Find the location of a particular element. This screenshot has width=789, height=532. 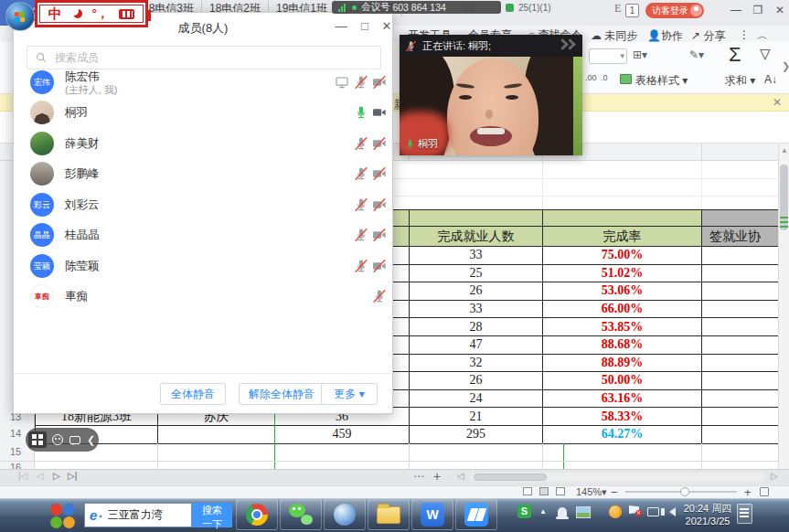

unmute-all-button: 解除全体静音 is located at coordinates (282, 394).